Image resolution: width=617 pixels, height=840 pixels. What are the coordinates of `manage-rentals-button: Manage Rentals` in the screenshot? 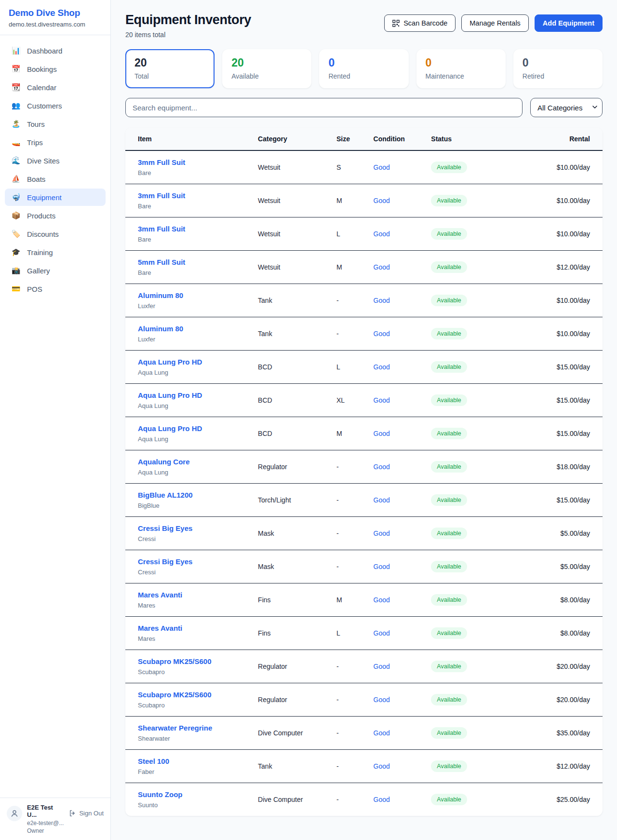 It's located at (495, 23).